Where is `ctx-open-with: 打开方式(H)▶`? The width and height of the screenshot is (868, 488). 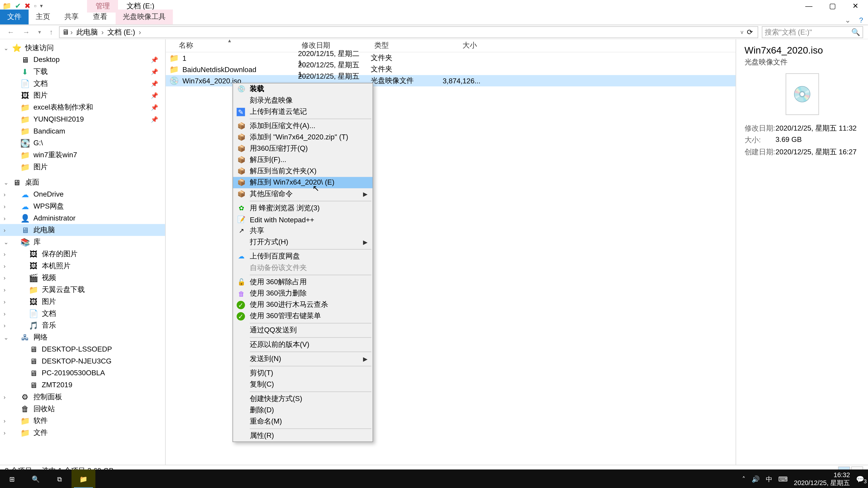
ctx-open-with: 打开方式(H)▶ is located at coordinates (303, 242).